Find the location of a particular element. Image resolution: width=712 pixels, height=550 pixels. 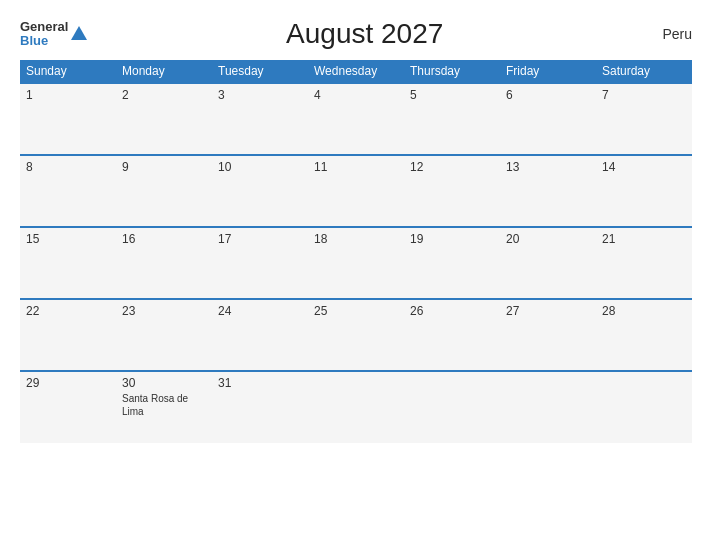

day-number: 19 is located at coordinates (452, 239).